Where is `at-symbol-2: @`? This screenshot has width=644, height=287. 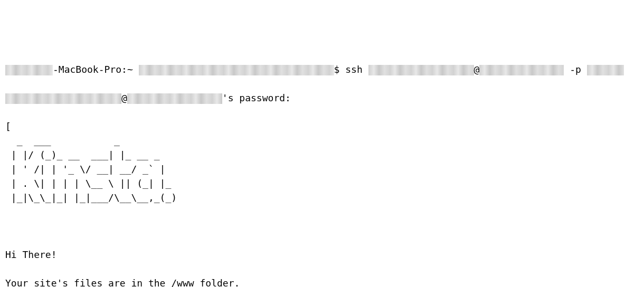 at-symbol-2: @ is located at coordinates (125, 98).